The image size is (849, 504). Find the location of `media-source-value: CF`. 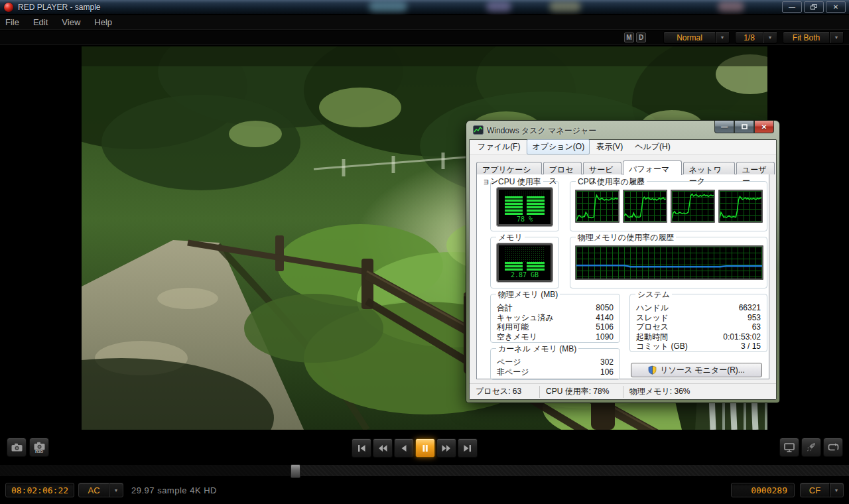

media-source-value: CF is located at coordinates (815, 490).